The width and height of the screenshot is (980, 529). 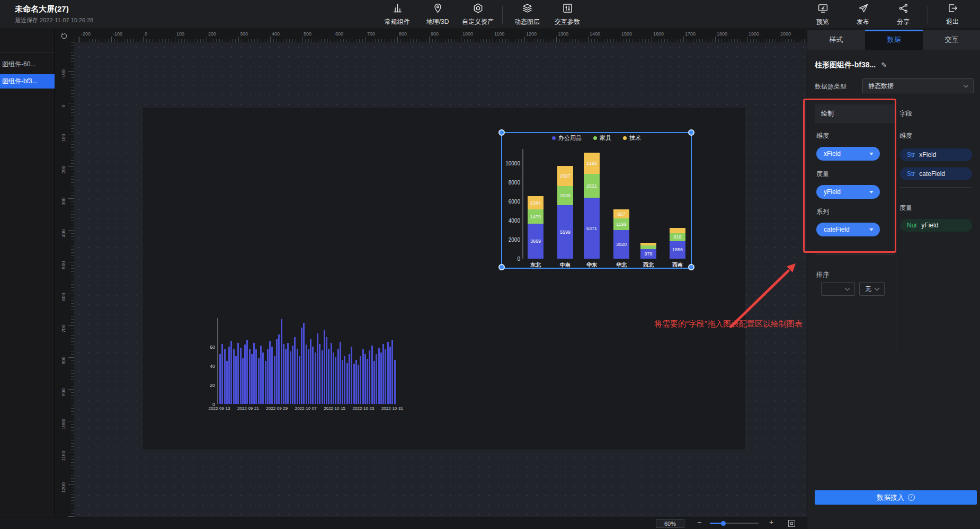 I want to click on zoom-in-button: +, so click(x=771, y=522).